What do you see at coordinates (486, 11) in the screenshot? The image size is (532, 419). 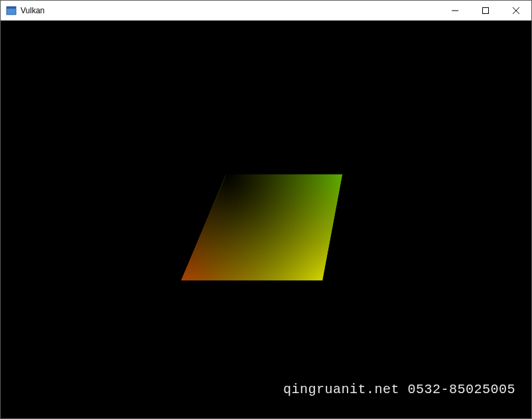 I see `maximize-icon` at bounding box center [486, 11].